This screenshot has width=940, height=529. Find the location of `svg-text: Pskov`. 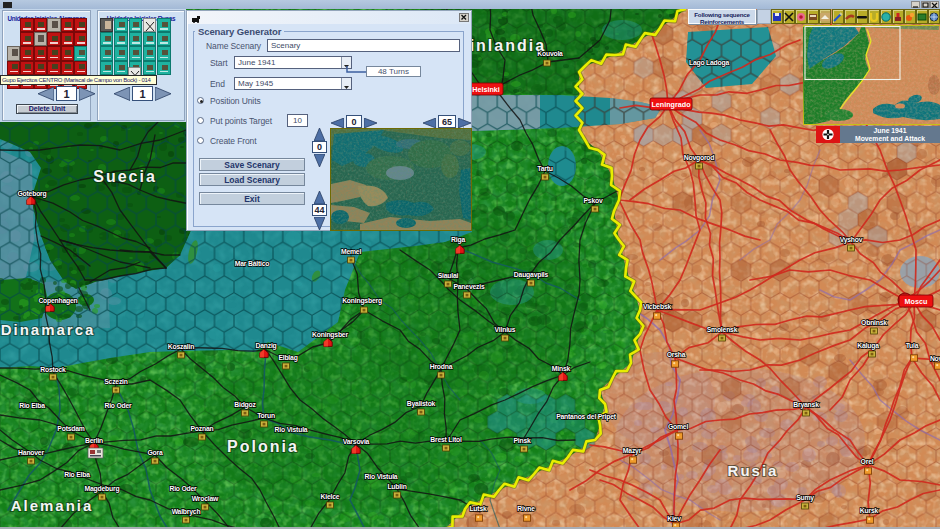

svg-text: Pskov is located at coordinates (592, 200).